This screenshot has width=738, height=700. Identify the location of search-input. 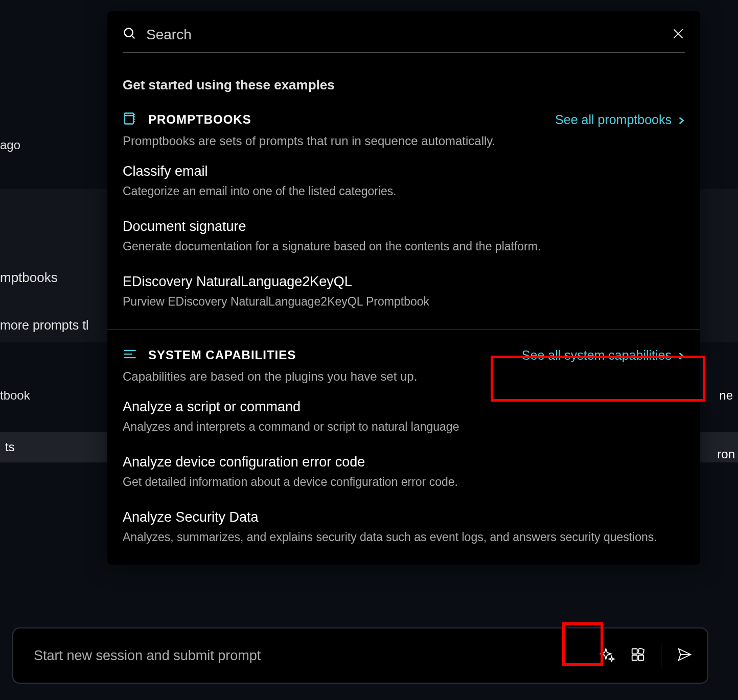
(404, 35).